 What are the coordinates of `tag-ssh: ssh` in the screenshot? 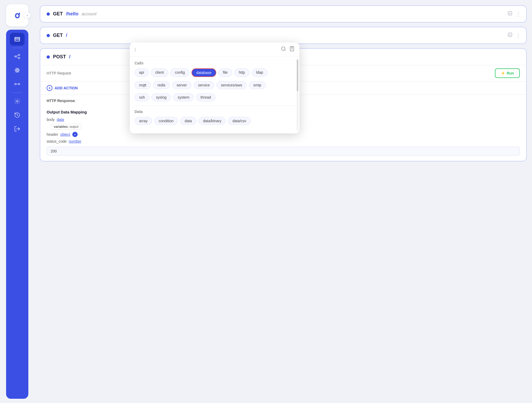 It's located at (142, 97).